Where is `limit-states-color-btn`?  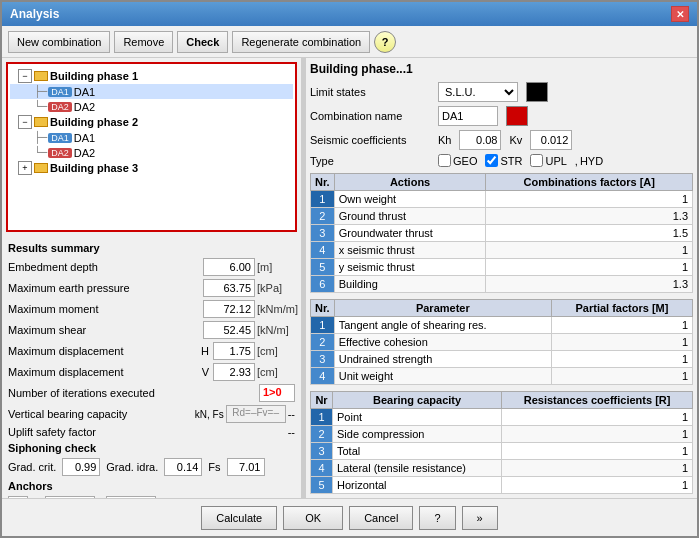
limit-states-color-btn is located at coordinates (537, 92).